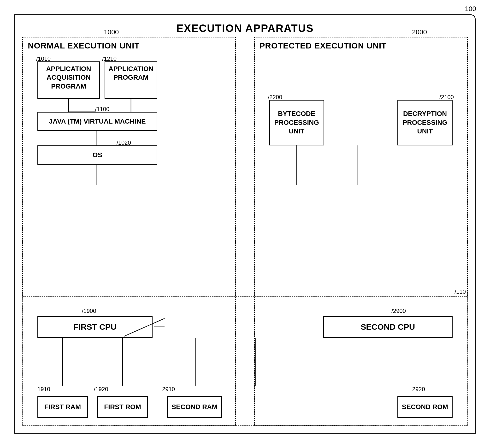  Describe the element at coordinates (111, 32) in the screenshot. I see `ref-1000: 1000` at that location.